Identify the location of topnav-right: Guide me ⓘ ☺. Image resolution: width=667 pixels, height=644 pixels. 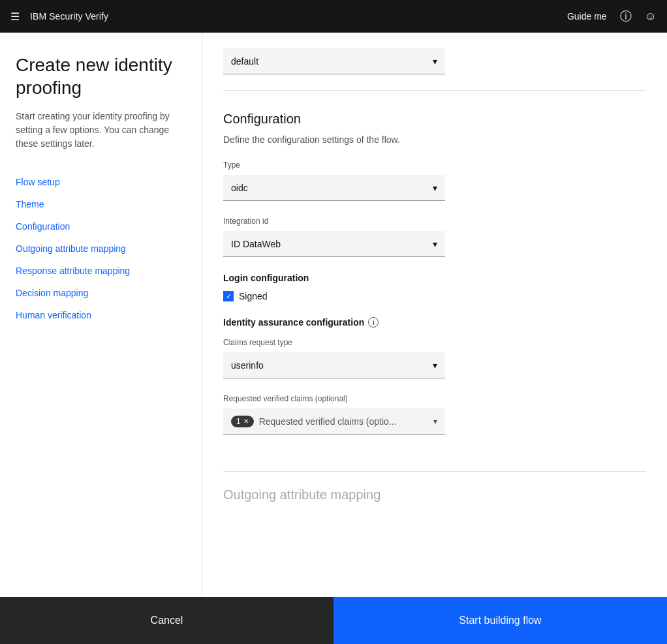
(612, 16).